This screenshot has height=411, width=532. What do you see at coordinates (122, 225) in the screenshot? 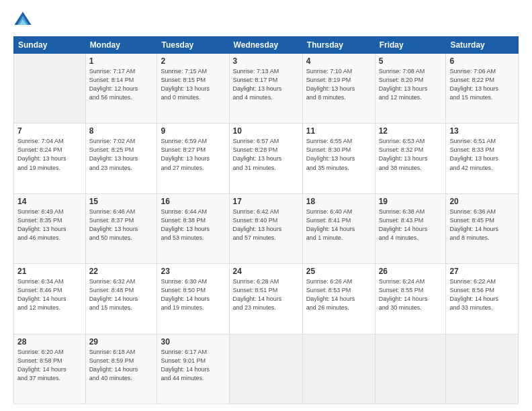
I see `day-info: Sunrise: 6:46 AM Sunset: 8:37 PM Dayligh…` at bounding box center [122, 225].